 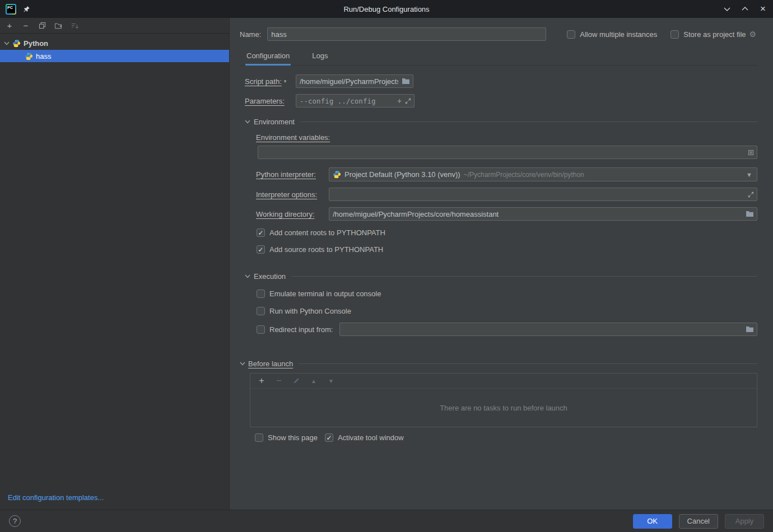 I want to click on redirect-input-checkbox, so click(x=261, y=329).